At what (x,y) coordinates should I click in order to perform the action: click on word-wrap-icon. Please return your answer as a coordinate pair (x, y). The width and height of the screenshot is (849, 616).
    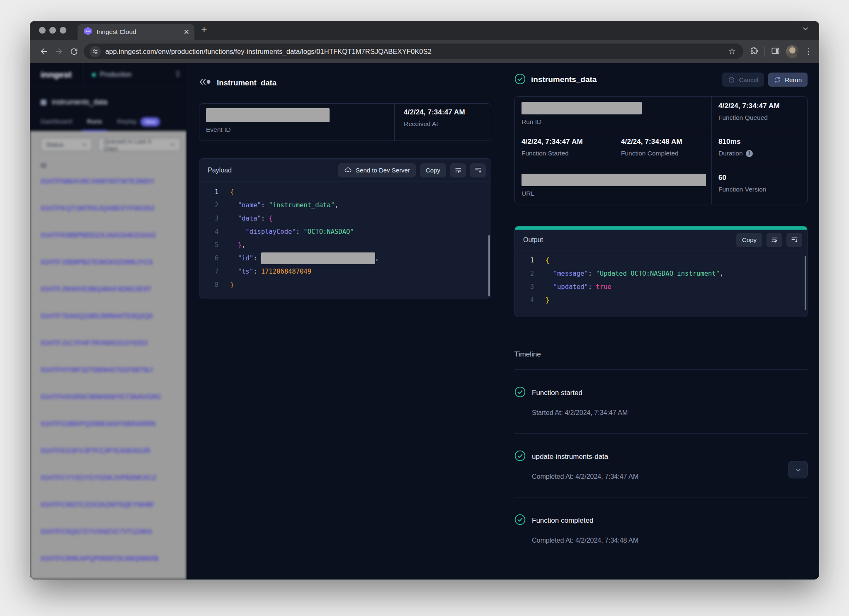
    Looking at the image, I should click on (458, 170).